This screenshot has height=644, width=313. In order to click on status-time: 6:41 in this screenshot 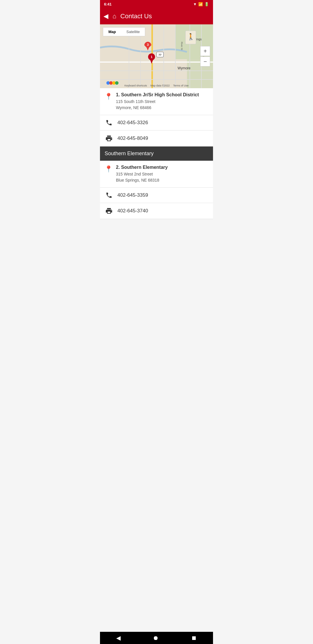, I will do `click(108, 4)`.